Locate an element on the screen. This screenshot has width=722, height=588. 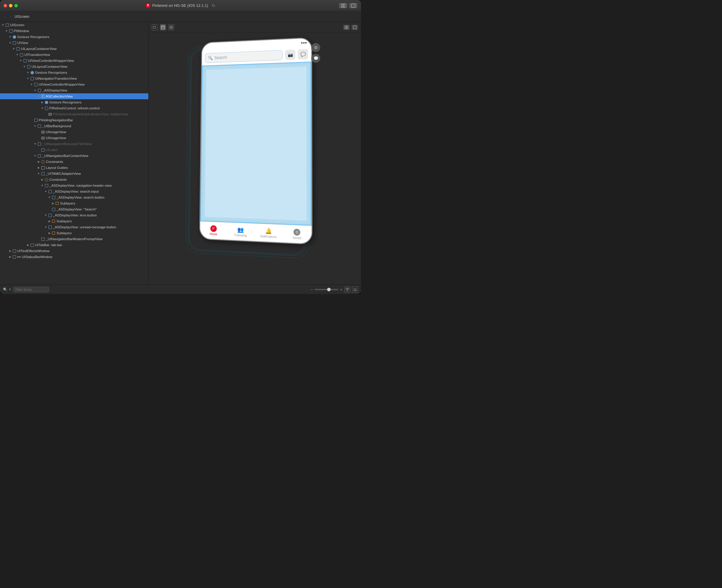
filter-input is located at coordinates (31, 290).